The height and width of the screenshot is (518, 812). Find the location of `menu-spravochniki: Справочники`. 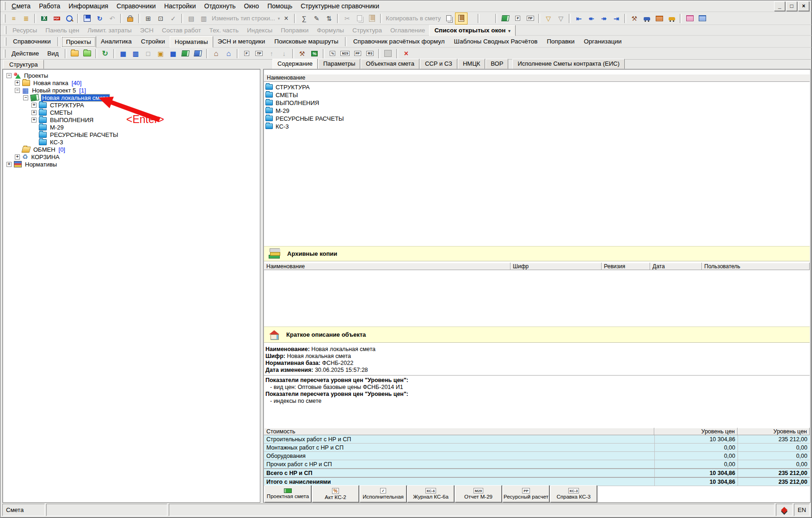

menu-spravochniki: Справочники is located at coordinates (136, 6).